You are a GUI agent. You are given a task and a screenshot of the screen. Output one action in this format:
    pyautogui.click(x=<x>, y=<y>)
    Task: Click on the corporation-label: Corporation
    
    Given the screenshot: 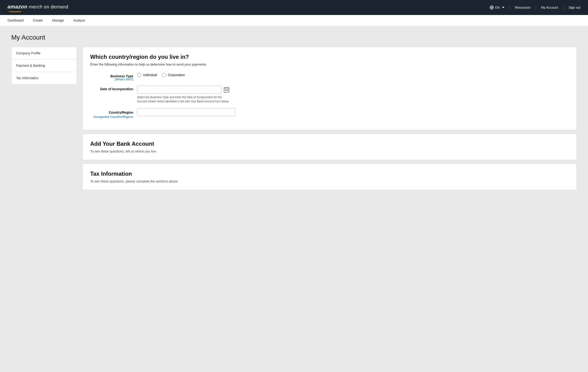 What is the action you would take?
    pyautogui.click(x=176, y=75)
    